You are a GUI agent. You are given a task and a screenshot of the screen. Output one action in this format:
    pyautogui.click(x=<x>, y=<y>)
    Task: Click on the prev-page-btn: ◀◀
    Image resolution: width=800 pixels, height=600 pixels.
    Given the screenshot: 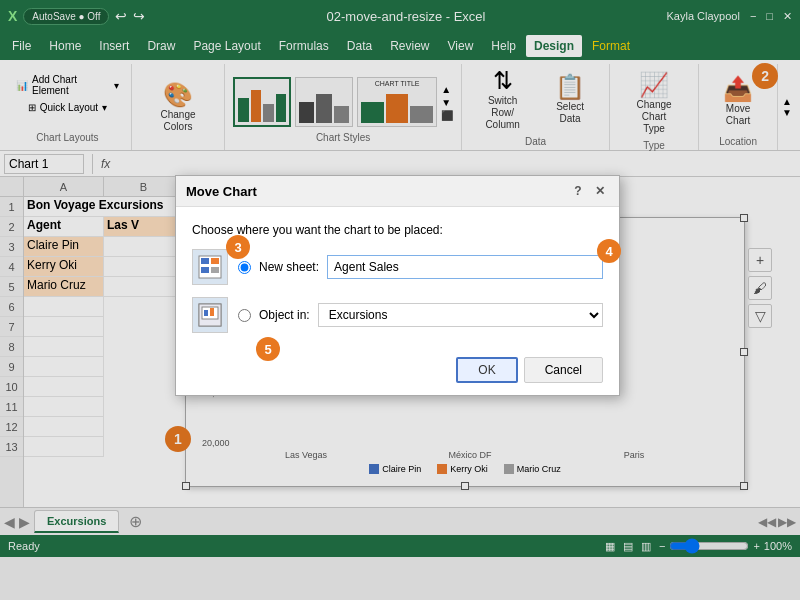 What is the action you would take?
    pyautogui.click(x=767, y=522)
    